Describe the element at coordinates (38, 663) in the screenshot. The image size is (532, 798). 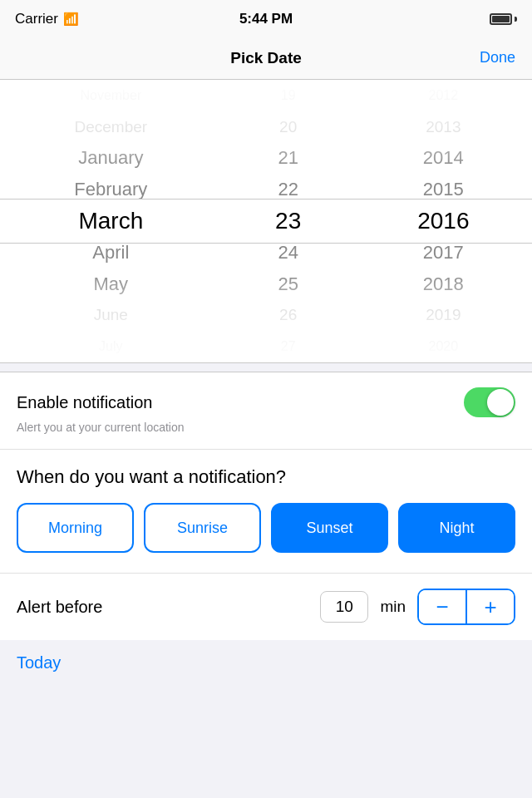
I see `today-link: Today` at that location.